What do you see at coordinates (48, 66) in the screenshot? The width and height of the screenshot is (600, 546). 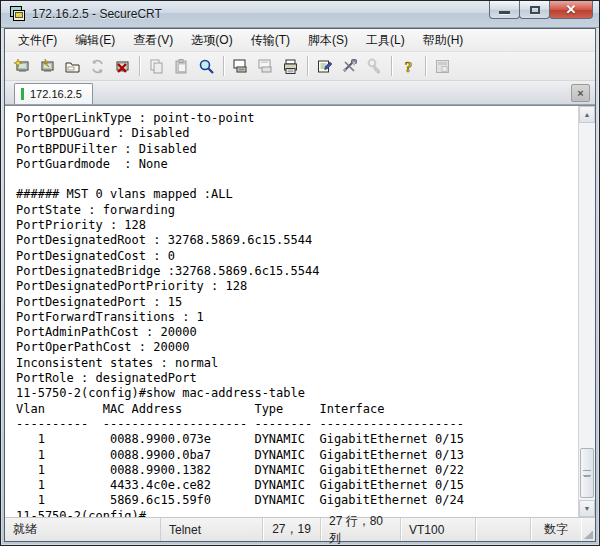 I see `connect-button` at bounding box center [48, 66].